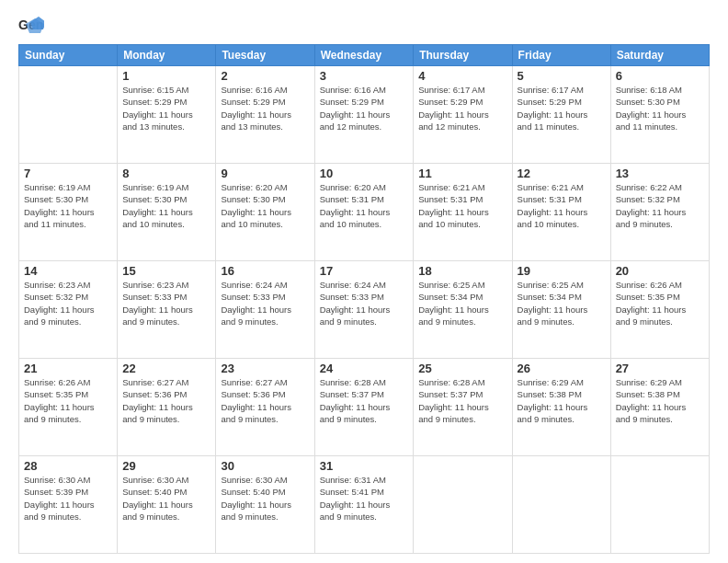 The width and height of the screenshot is (728, 563). Describe the element at coordinates (364, 465) in the screenshot. I see `day-number: 31` at that location.